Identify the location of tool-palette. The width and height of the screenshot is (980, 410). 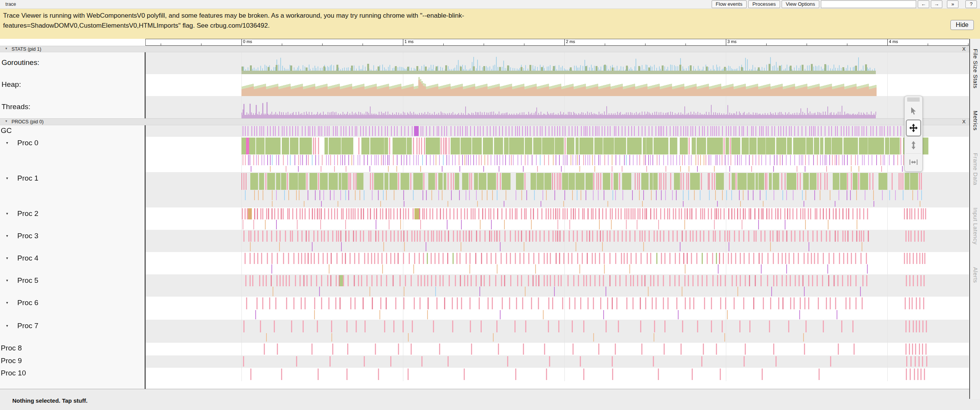
(913, 134).